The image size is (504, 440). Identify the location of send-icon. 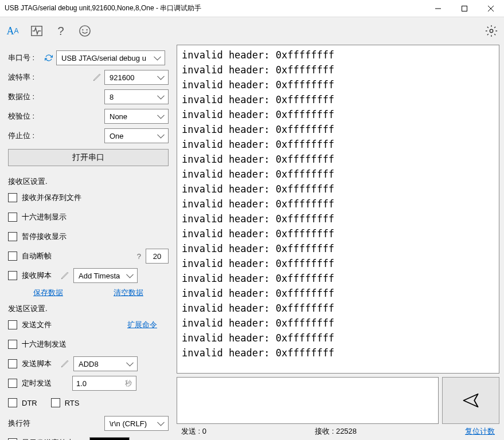
(471, 400).